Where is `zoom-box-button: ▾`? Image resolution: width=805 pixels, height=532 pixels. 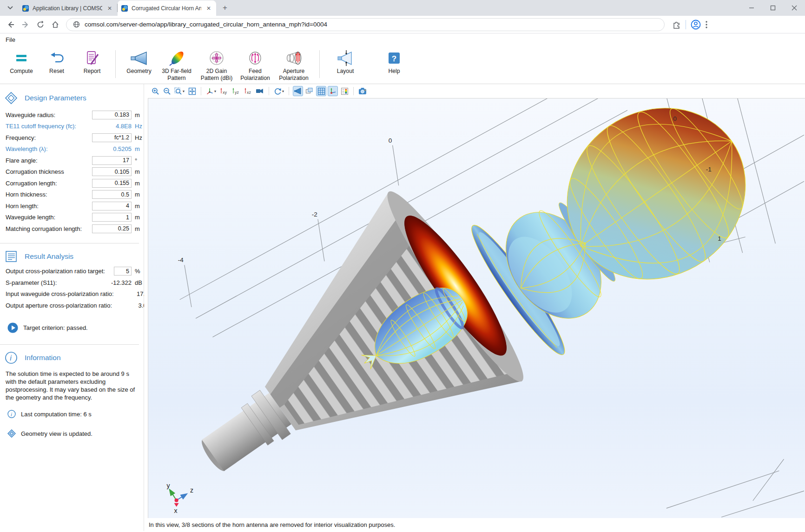
zoom-box-button: ▾ is located at coordinates (179, 91).